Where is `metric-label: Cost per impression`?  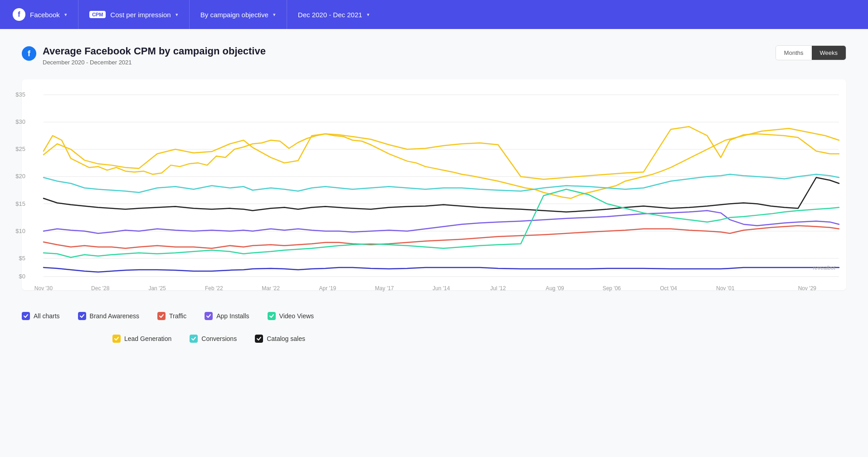
metric-label: Cost per impression is located at coordinates (141, 15).